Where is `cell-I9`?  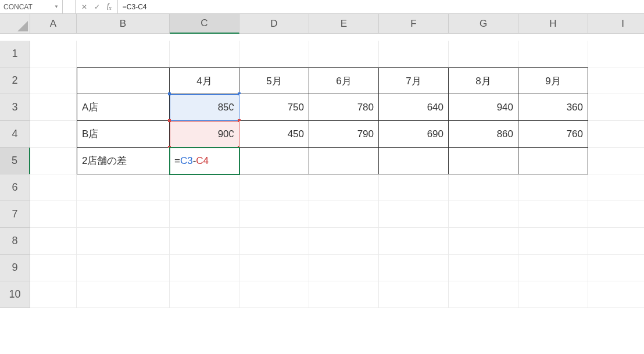
cell-I9 is located at coordinates (616, 268).